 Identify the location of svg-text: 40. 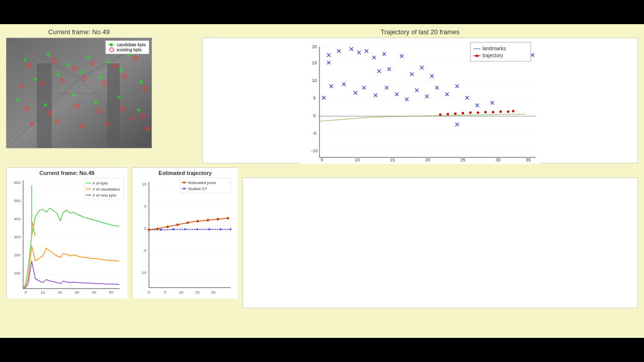
(95, 293).